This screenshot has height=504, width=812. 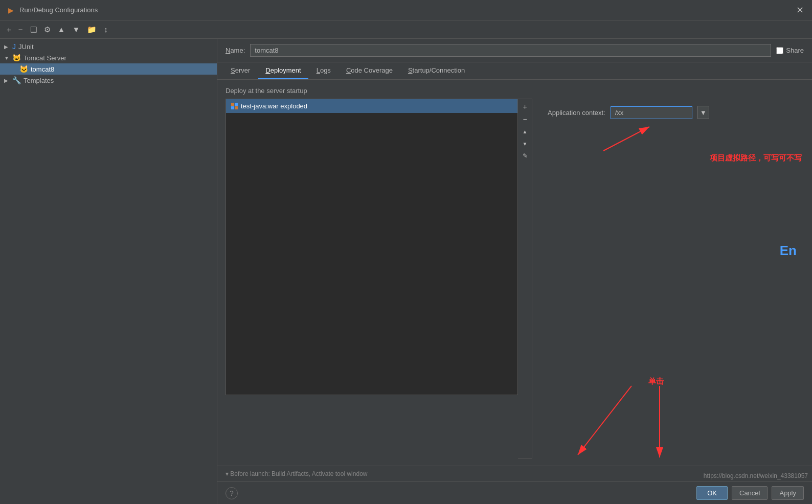 What do you see at coordinates (9, 30) in the screenshot?
I see `add-config-button: +` at bounding box center [9, 30].